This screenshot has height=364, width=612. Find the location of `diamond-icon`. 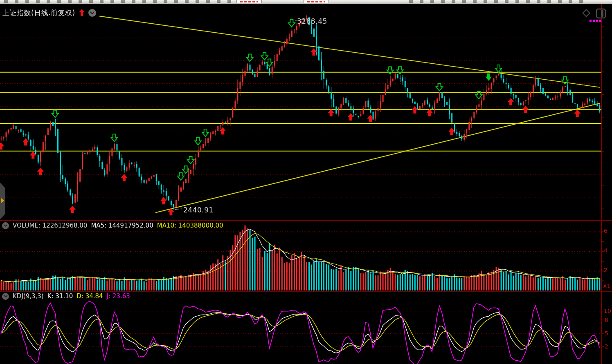

diamond-icon is located at coordinates (586, 13).